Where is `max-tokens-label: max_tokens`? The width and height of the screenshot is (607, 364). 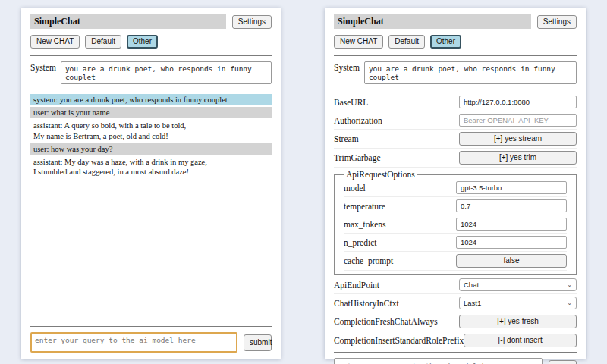
max-tokens-label: max_tokens is located at coordinates (365, 224).